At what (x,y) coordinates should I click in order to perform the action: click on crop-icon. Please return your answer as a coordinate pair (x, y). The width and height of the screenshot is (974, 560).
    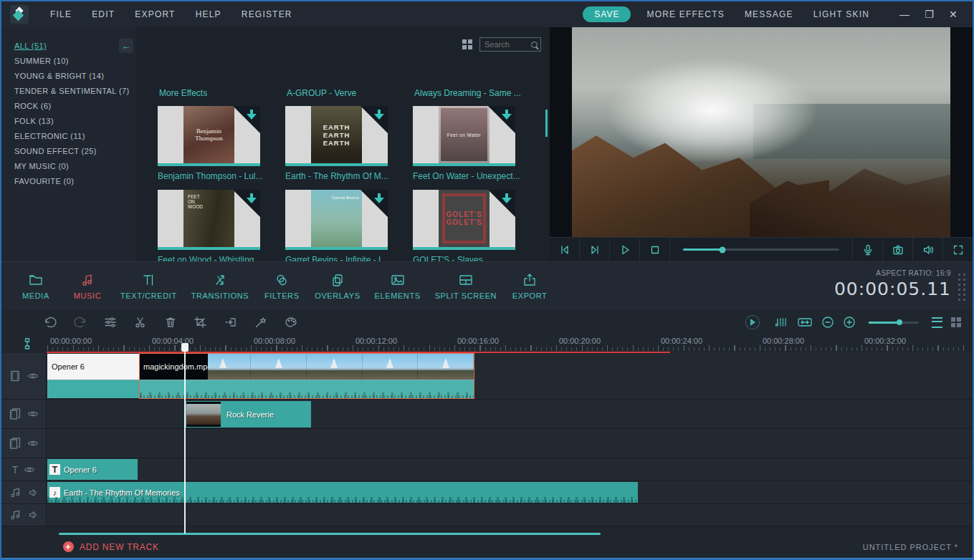
    Looking at the image, I should click on (201, 322).